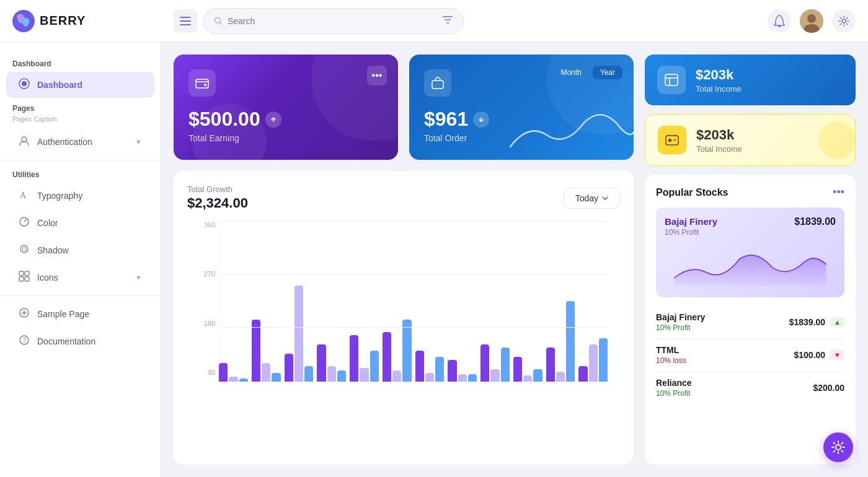 The height and width of the screenshot is (477, 868). Describe the element at coordinates (81, 250) in the screenshot. I see `sidebar-item-shadow: Shadow` at that location.